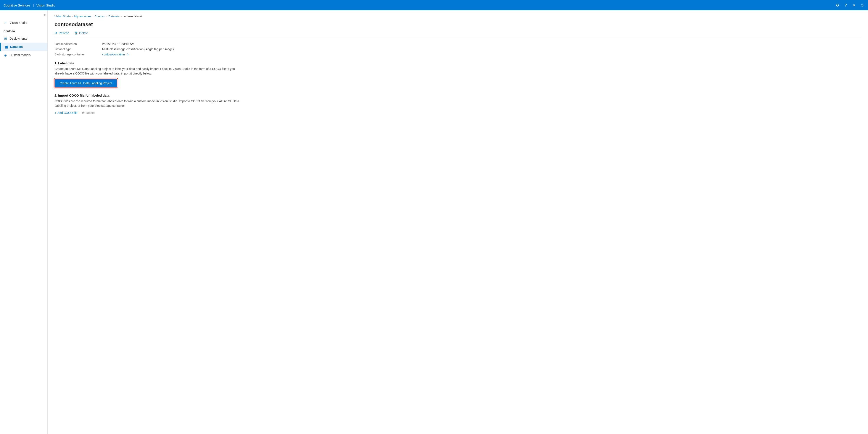  I want to click on sidebar-deployments-label: Deployments, so click(18, 38).